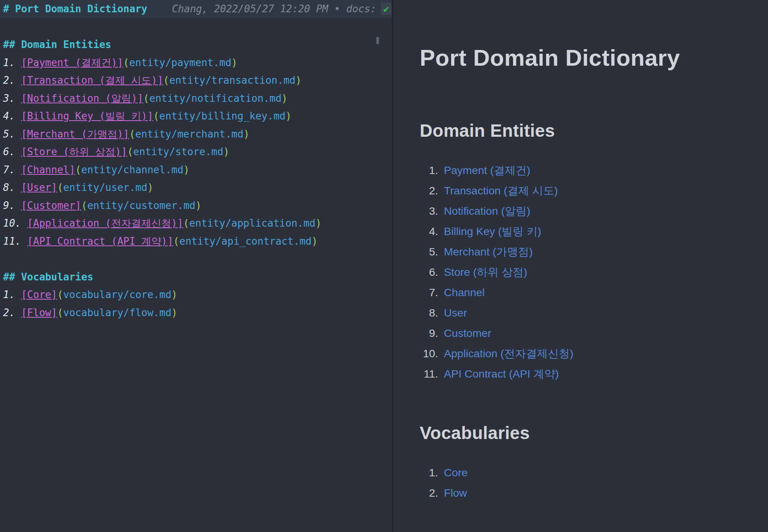 This screenshot has width=768, height=532. Describe the element at coordinates (455, 313) in the screenshot. I see `preview-link: User` at that location.